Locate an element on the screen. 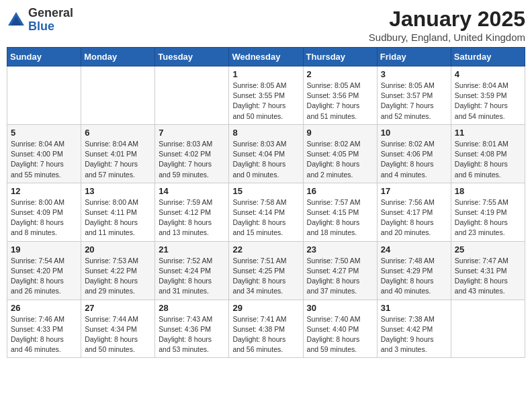 The width and height of the screenshot is (532, 411). calendar-week-1: 1Sunrise: 8:05 AM Sunset: 3:55 PM Daylig… is located at coordinates (266, 95).